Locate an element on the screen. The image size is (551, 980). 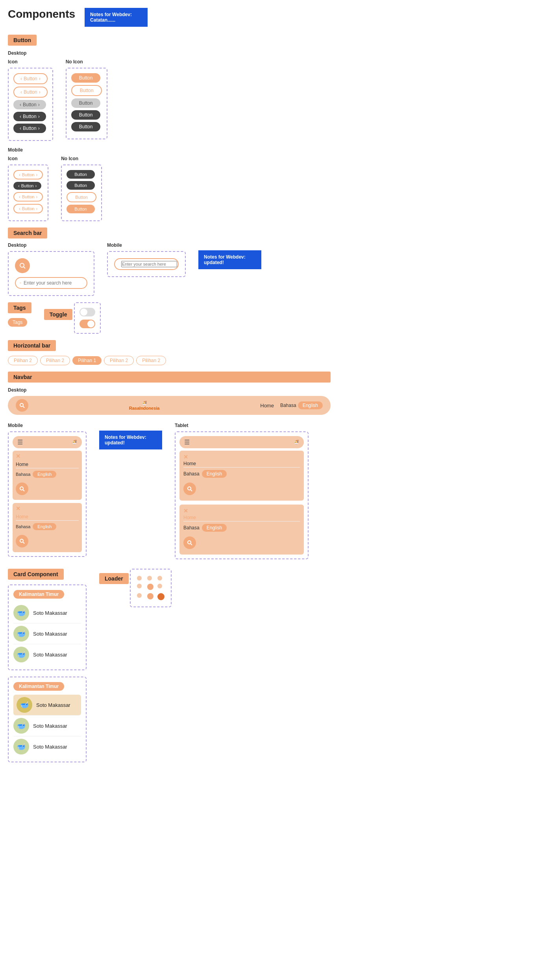
search-section-header: Search bar is located at coordinates (28, 233).